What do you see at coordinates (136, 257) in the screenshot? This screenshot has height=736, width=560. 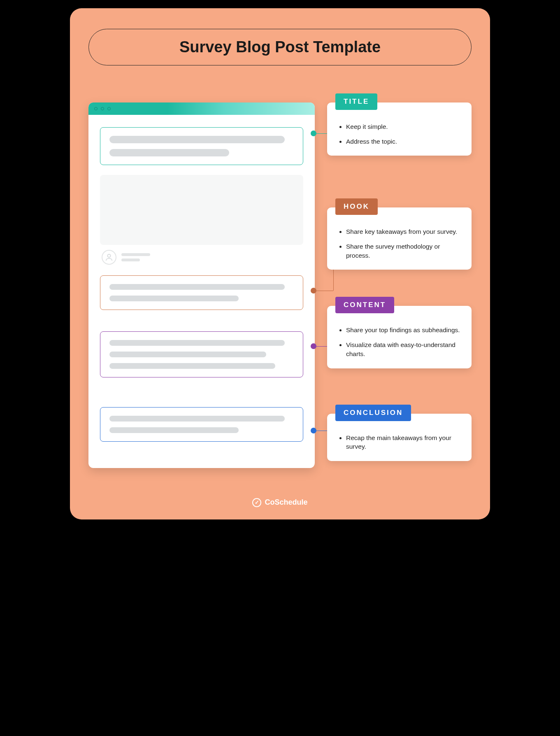 I see `author-lines` at bounding box center [136, 257].